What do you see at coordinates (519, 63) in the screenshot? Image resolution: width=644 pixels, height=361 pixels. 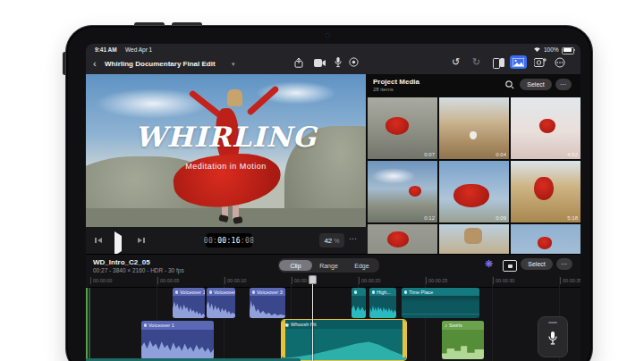 I see `photo-icon` at bounding box center [519, 63].